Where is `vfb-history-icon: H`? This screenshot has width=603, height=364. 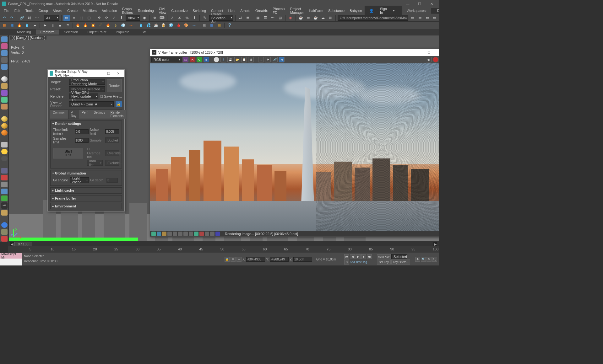 vfb-history-icon: H is located at coordinates (282, 60).